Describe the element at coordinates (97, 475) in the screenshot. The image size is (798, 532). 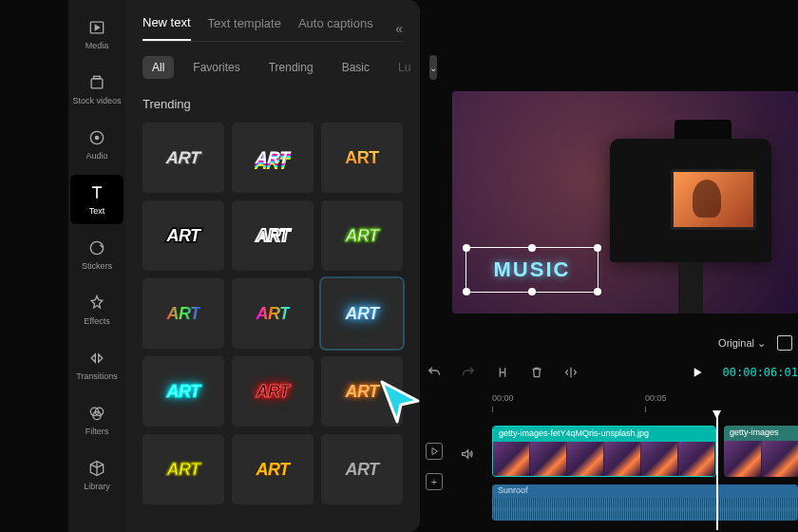
I see `sidebar-item-library: Library` at that location.